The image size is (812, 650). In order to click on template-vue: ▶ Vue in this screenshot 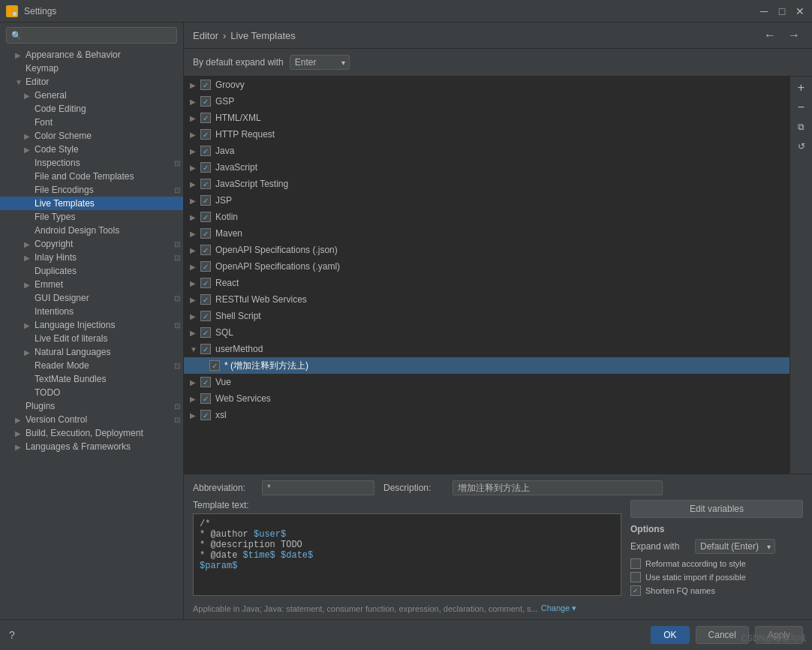, I will do `click(486, 382)`.